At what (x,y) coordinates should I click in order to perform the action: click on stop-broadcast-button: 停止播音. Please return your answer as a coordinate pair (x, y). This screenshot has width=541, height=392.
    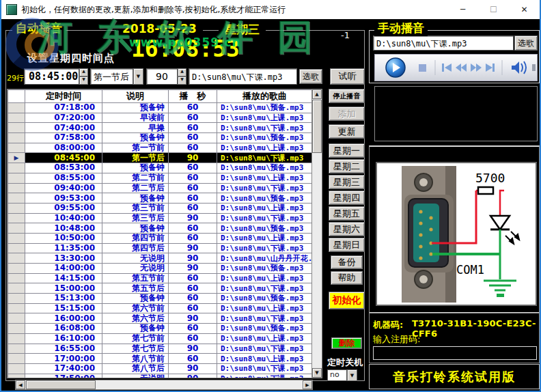
    Looking at the image, I should click on (347, 96).